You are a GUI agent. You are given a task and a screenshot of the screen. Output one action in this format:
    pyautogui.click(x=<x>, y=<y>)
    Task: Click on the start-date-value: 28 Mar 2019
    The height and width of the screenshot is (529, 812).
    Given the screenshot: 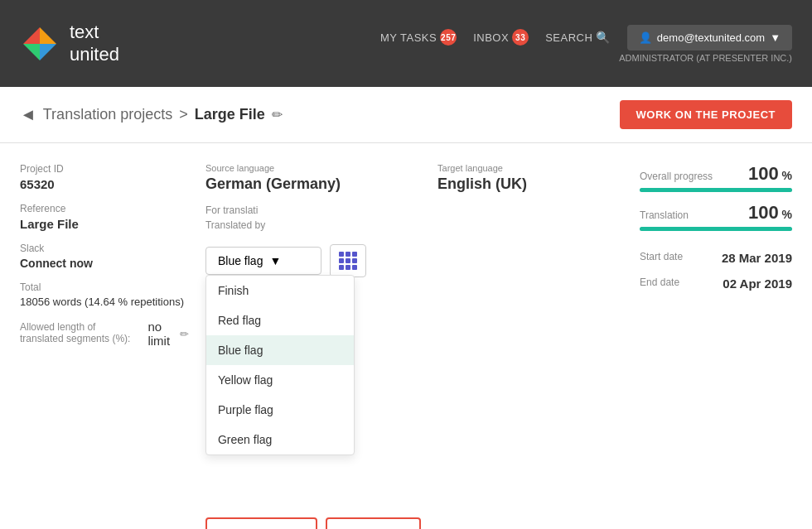 What is the action you would take?
    pyautogui.click(x=757, y=258)
    